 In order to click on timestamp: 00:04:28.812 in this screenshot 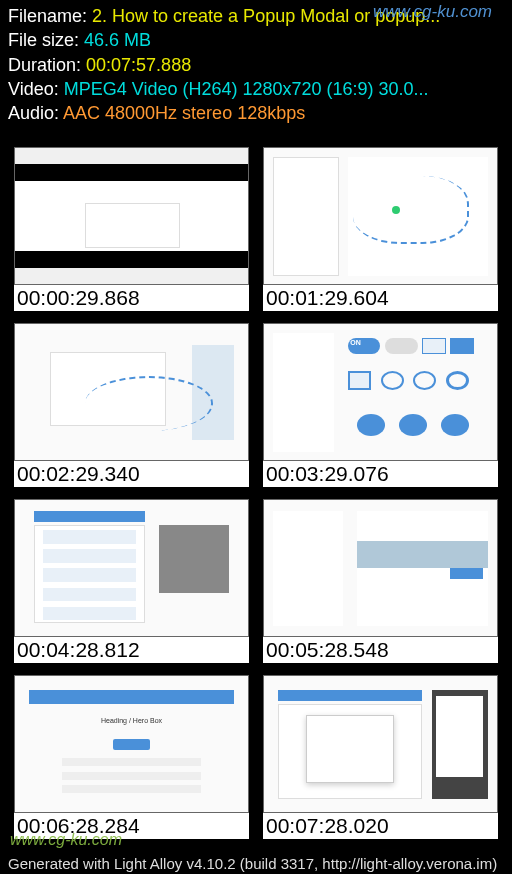, I will do `click(132, 650)`.